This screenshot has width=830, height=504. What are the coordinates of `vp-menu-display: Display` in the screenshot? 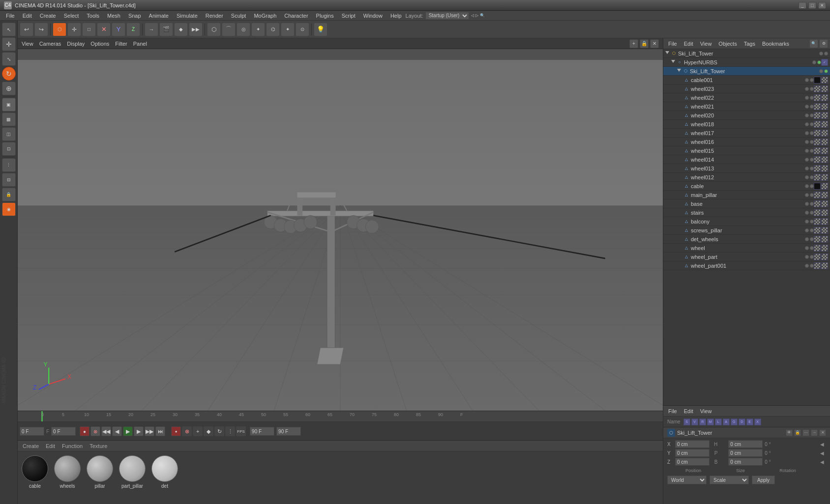 It's located at (76, 44).